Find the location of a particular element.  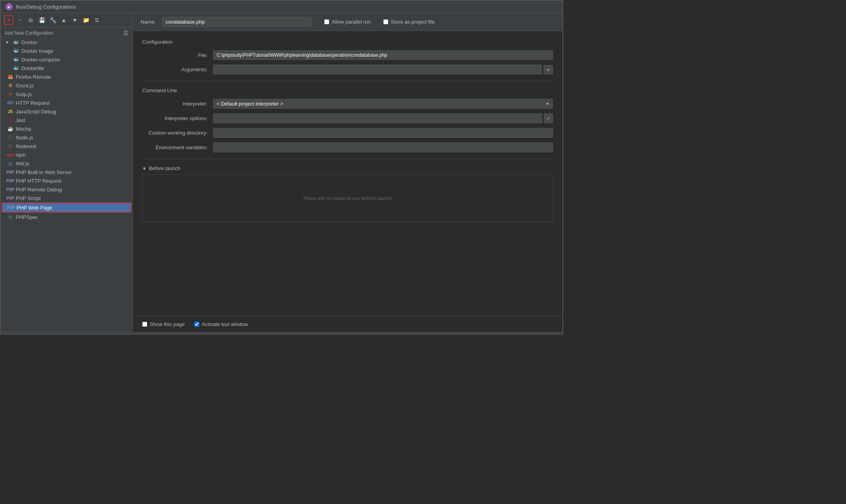

file-input-wrapper is located at coordinates (383, 55).